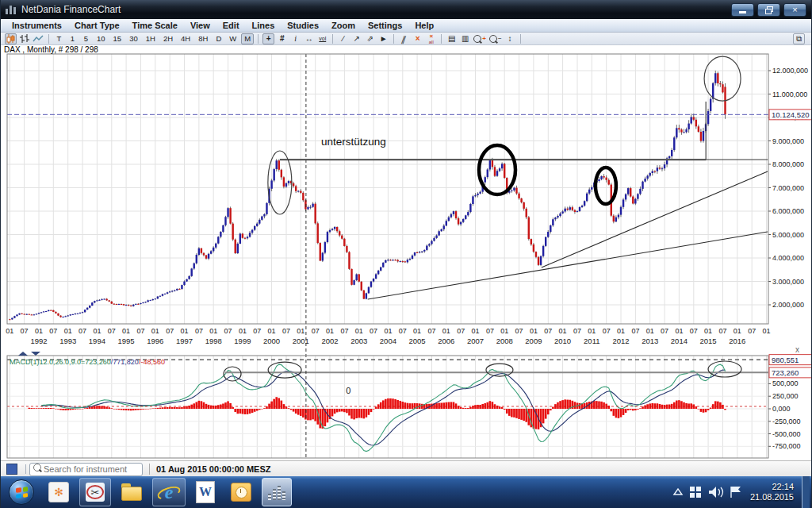  I want to click on minimize-button, so click(742, 10).